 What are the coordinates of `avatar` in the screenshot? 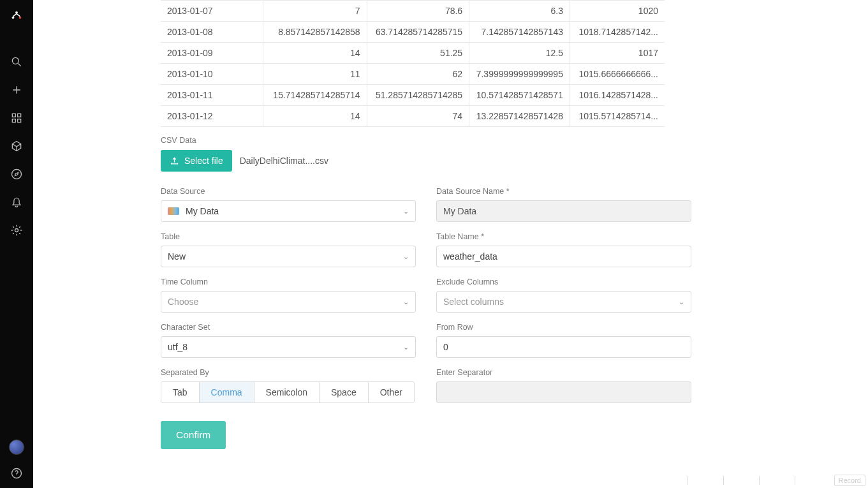 It's located at (17, 447).